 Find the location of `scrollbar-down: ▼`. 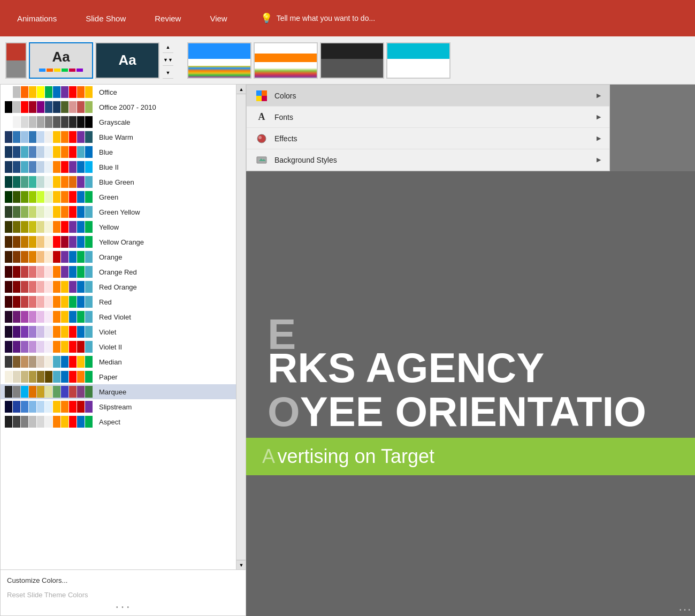

scrollbar-down: ▼ is located at coordinates (241, 565).